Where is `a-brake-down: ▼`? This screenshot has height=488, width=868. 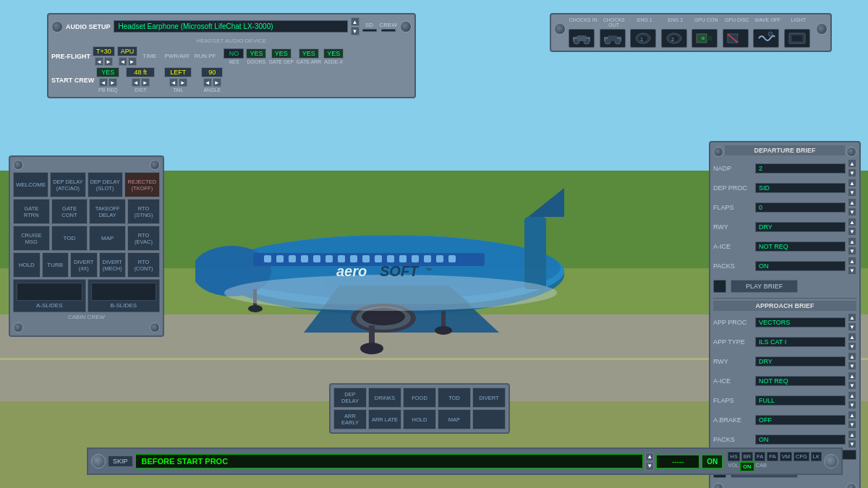
a-brake-down: ▼ is located at coordinates (852, 424).